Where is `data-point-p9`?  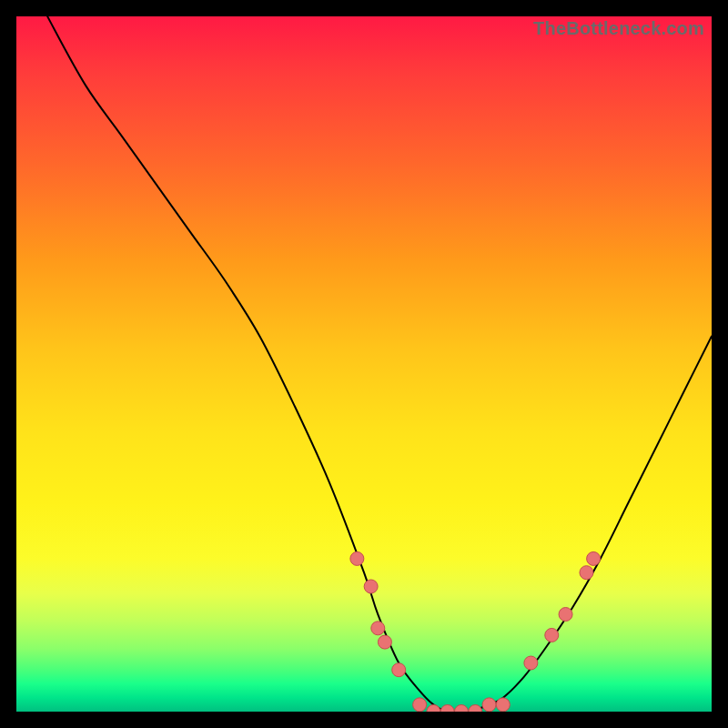 data-point-p9 is located at coordinates (460, 709).